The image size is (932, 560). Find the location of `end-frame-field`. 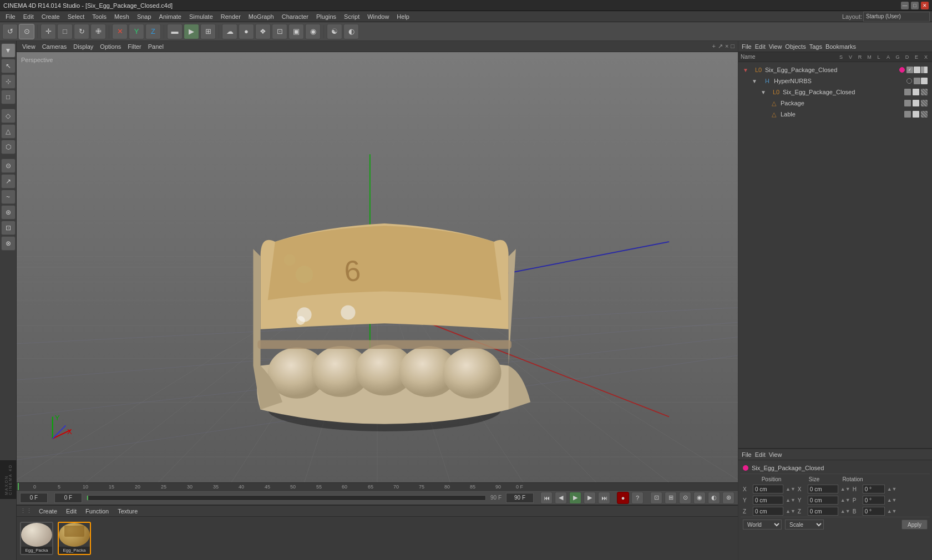

end-frame-field is located at coordinates (520, 498).